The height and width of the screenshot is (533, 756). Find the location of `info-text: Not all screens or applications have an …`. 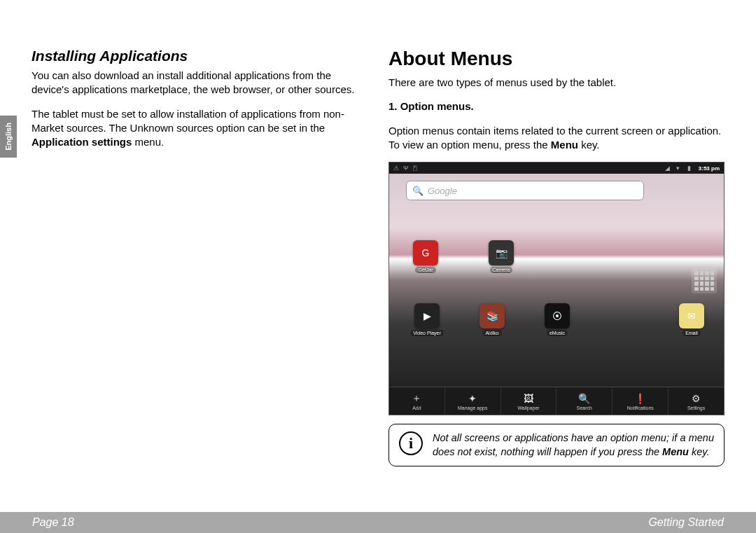

info-text: Not all screens or applications have an … is located at coordinates (573, 445).